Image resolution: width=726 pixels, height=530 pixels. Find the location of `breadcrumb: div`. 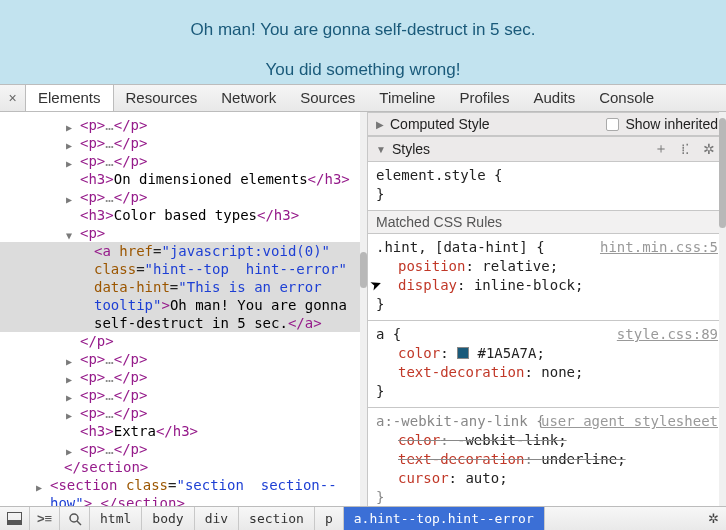

breadcrumb: div is located at coordinates (217, 518).